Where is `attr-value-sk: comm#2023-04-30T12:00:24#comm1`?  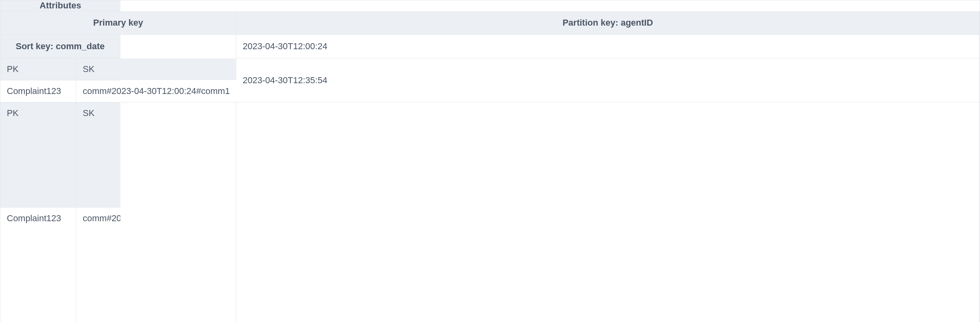
attr-value-sk: comm#2023-04-30T12:00:24#comm1 is located at coordinates (160, 91).